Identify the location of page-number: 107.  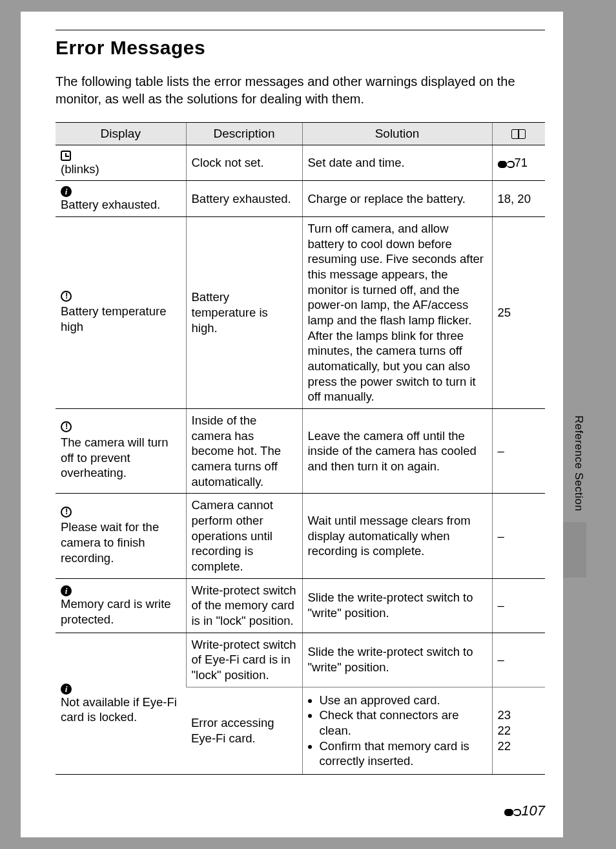
(533, 810).